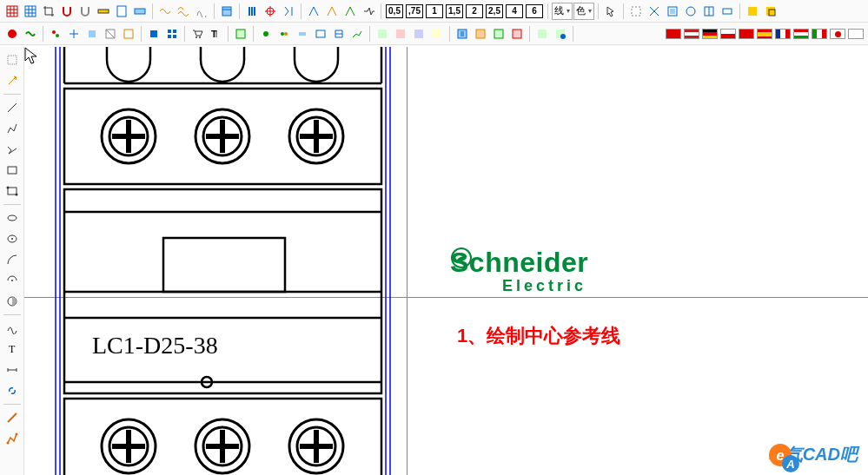 The height and width of the screenshot is (475, 868). Describe the element at coordinates (227, 11) in the screenshot. I see `cal-btn` at that location.